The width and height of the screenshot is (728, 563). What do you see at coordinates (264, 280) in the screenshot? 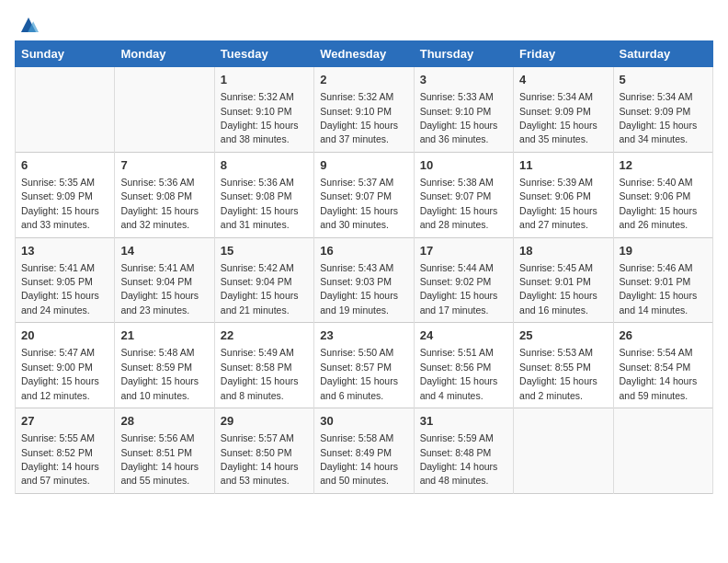
I see `calendar-cell: 15Sunrise: 5:42 AM Sunset: 9:04 PM Dayli…` at bounding box center [264, 280].